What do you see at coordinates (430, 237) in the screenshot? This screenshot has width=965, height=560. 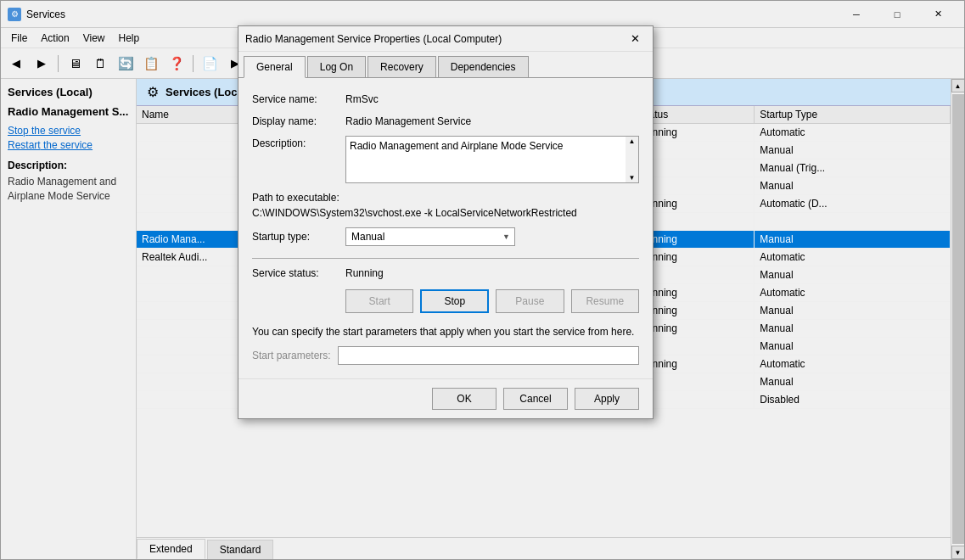 I see `startup-select: Automatic Automatic (Delayed Start) Manu…` at bounding box center [430, 237].